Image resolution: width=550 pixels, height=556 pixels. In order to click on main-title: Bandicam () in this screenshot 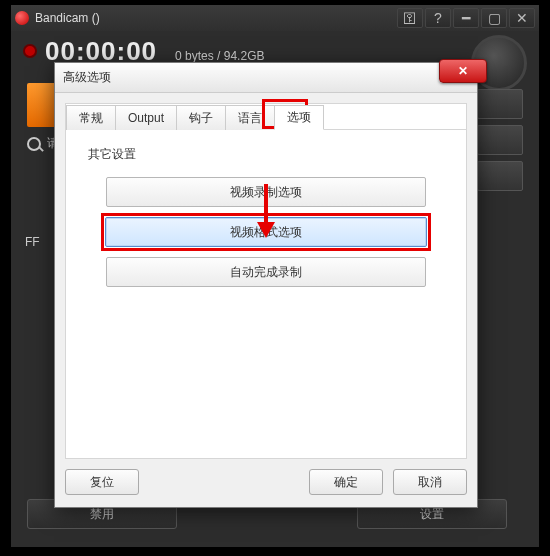, I will do `click(68, 18)`.